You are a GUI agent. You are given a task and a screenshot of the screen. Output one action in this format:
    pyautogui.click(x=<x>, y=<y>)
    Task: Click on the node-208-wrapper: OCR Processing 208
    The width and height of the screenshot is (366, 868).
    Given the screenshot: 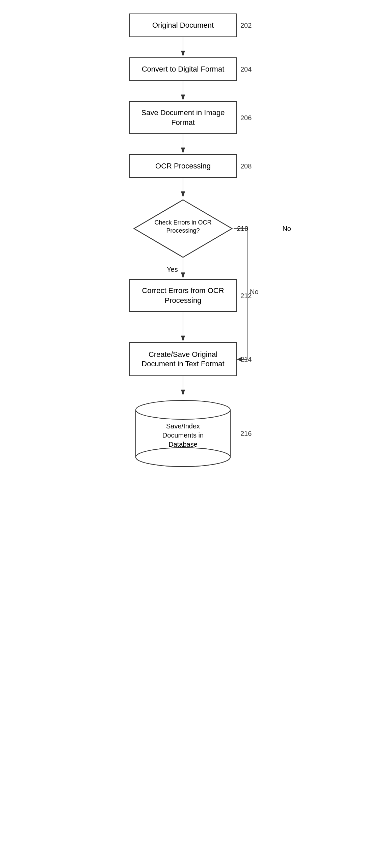 What is the action you would take?
    pyautogui.click(x=183, y=166)
    